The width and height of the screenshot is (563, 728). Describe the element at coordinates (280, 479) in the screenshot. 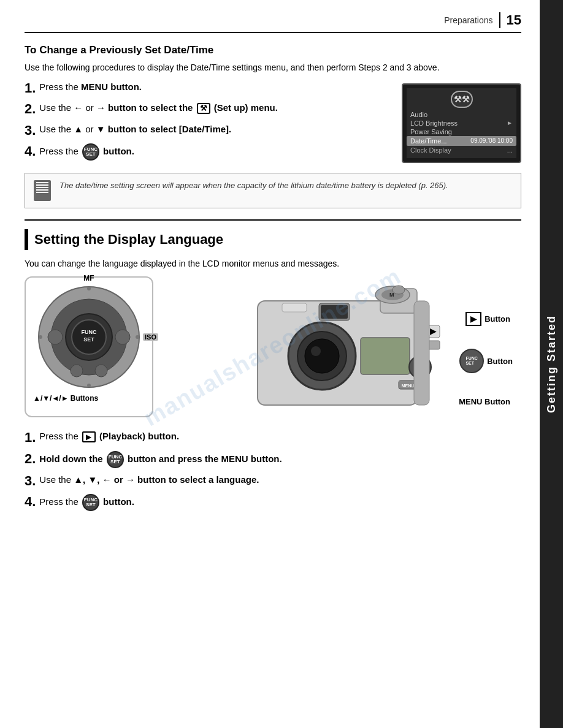

I see `s2-step-3-text: Use the ▲, ▼, ← or → button to select a …` at that location.